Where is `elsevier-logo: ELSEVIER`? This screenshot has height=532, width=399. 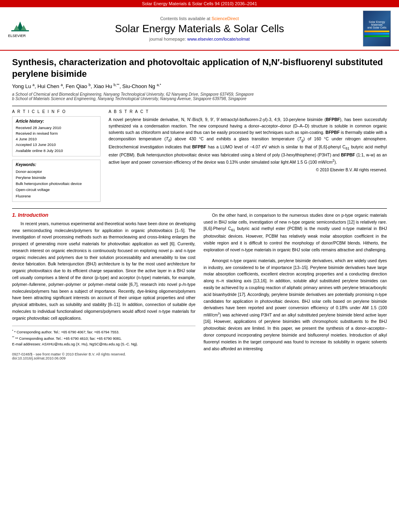 elsevier-logo: ELSEVIER is located at coordinates (22, 29).